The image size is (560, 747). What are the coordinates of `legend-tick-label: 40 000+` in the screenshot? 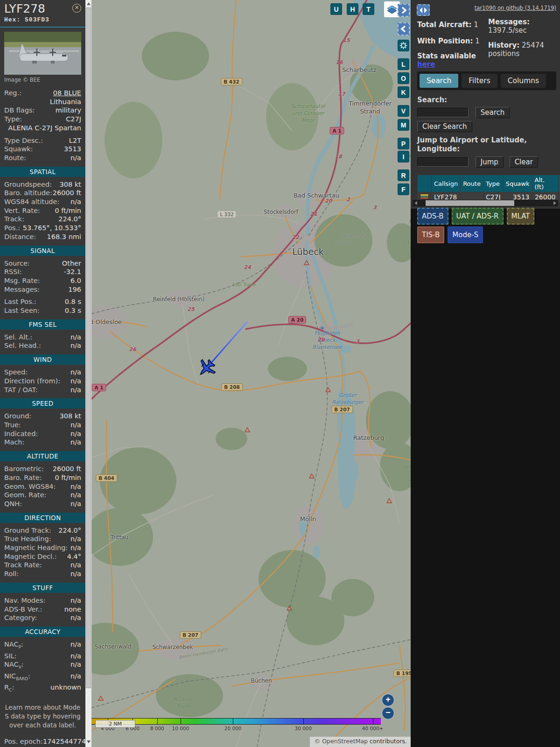 It's located at (373, 728).